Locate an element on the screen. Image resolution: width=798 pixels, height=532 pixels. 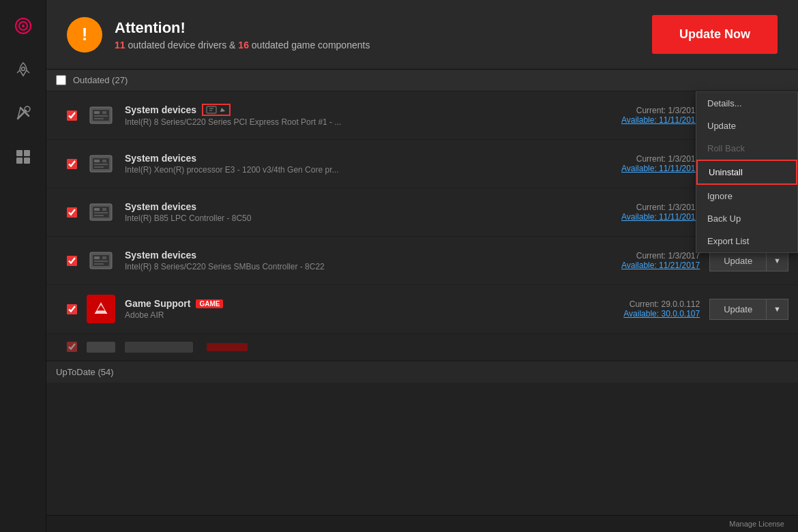
update-button-5: Update is located at coordinates (738, 310).